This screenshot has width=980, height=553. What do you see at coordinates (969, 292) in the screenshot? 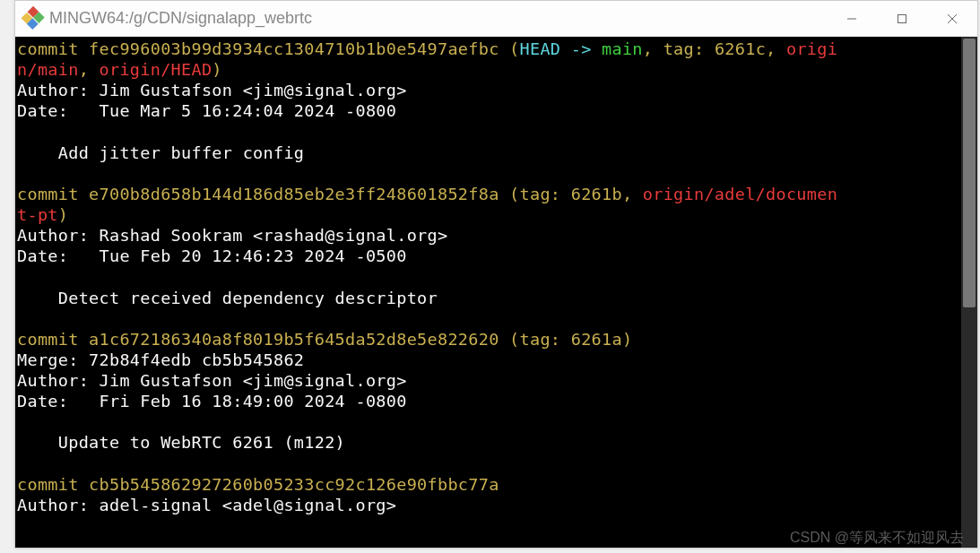
I see `vertical-scrollbar` at bounding box center [969, 292].